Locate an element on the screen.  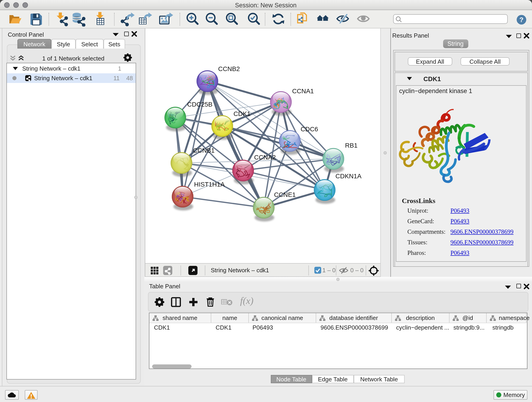
svg-text: CDC25B is located at coordinates (200, 104).